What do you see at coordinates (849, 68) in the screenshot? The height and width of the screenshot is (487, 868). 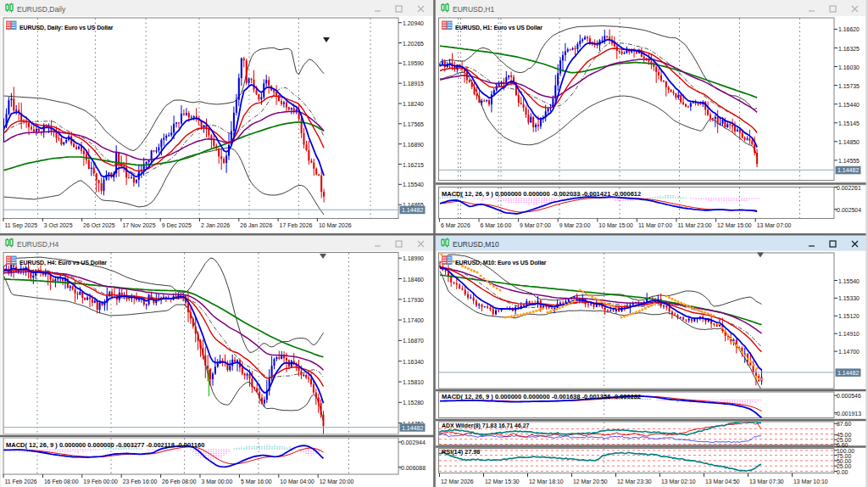 I see `svg-text: 1.16030` at bounding box center [849, 68].